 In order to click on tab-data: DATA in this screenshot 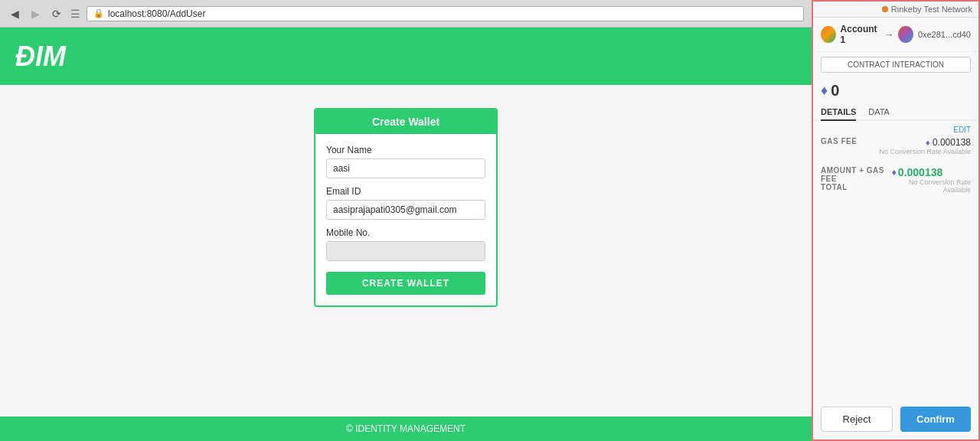, I will do `click(879, 113)`.